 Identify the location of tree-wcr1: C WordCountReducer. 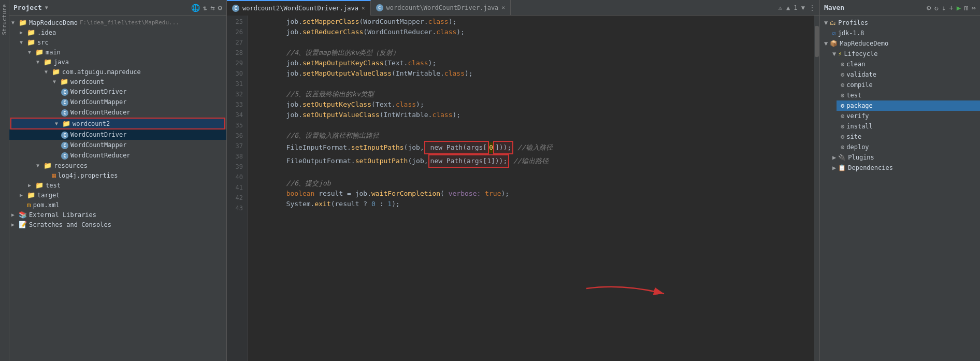
(118, 112).